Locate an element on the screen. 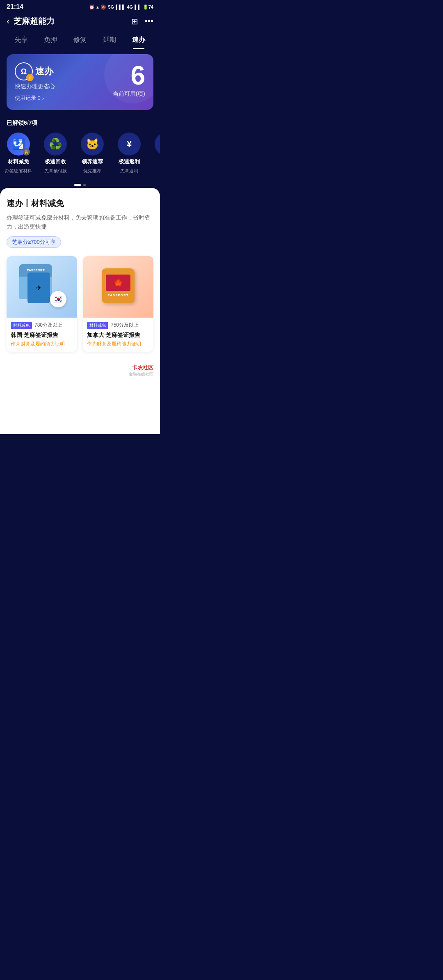 The width and height of the screenshot is (443, 980). tab-suban: 速办 is located at coordinates (139, 40).